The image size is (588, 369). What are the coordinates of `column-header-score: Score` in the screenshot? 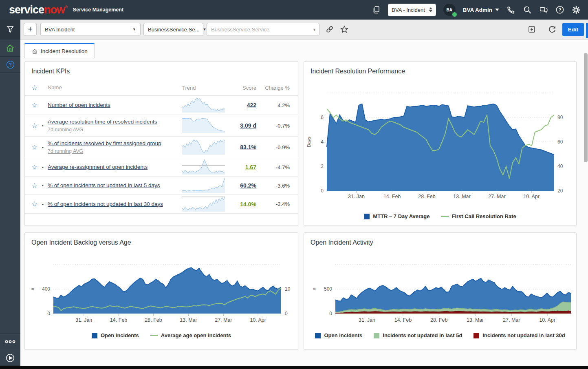 It's located at (242, 88).